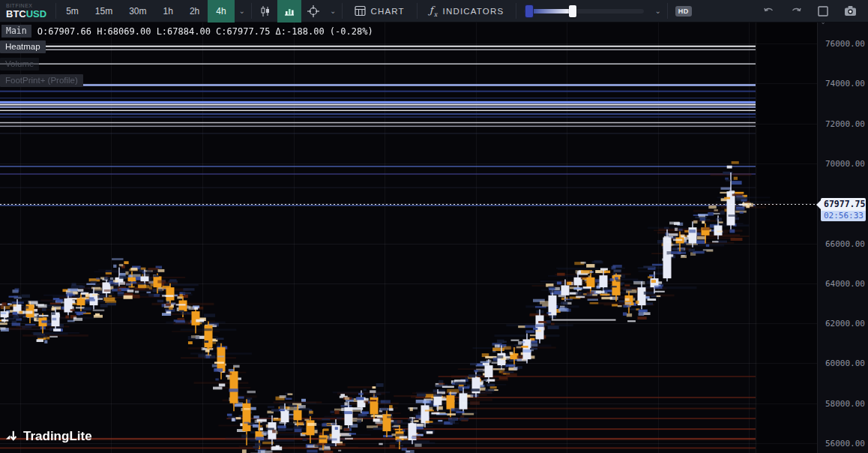 The height and width of the screenshot is (453, 868). What do you see at coordinates (823, 11) in the screenshot?
I see `window-icon` at bounding box center [823, 11].